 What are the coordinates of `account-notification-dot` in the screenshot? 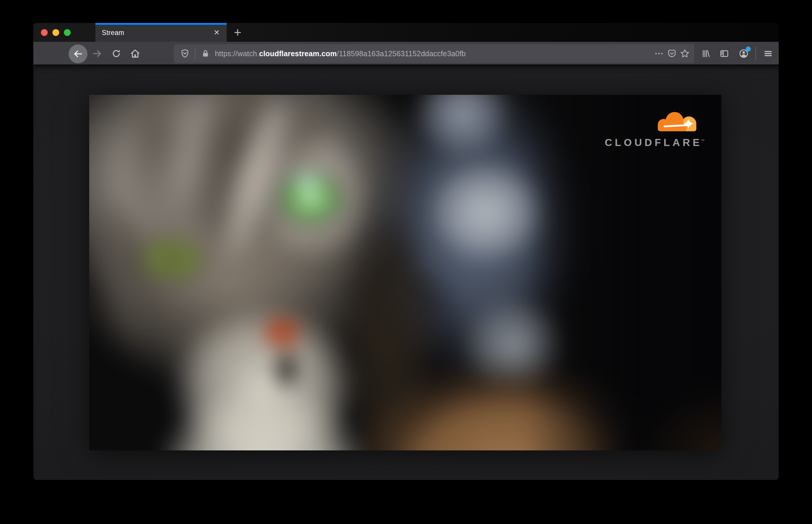 It's located at (748, 49).